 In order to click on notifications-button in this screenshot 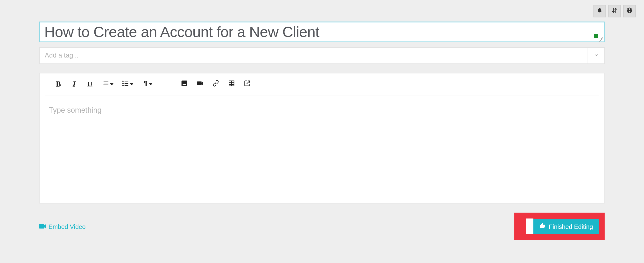, I will do `click(600, 11)`.